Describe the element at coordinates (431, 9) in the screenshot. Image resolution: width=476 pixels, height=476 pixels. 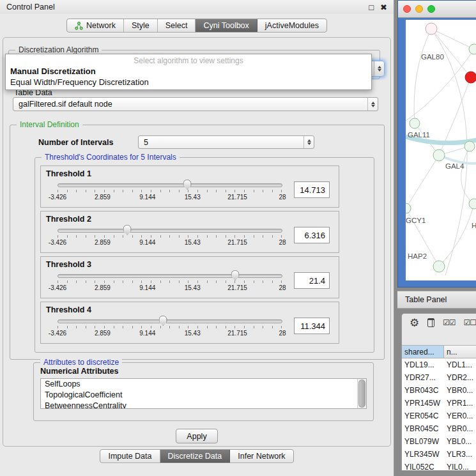
I see `zoom-button` at that location.